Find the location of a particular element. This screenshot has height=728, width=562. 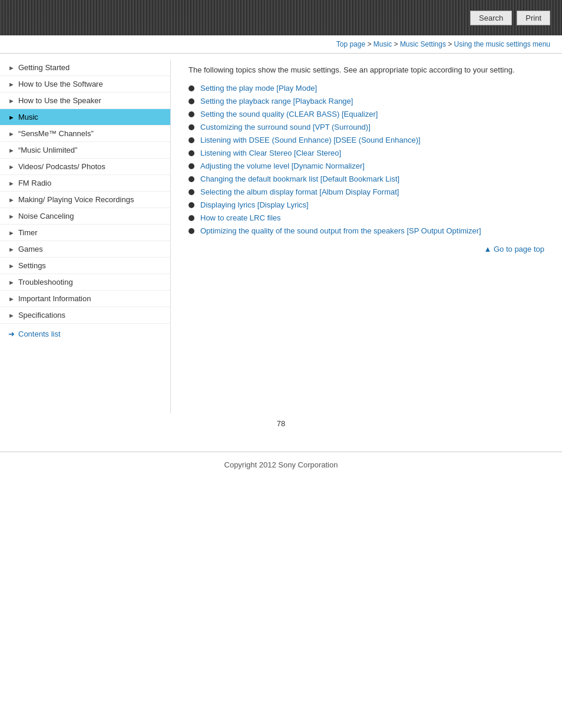

topic-link-sp-output: Optimizing the quality of the sound outp… is located at coordinates (340, 231).